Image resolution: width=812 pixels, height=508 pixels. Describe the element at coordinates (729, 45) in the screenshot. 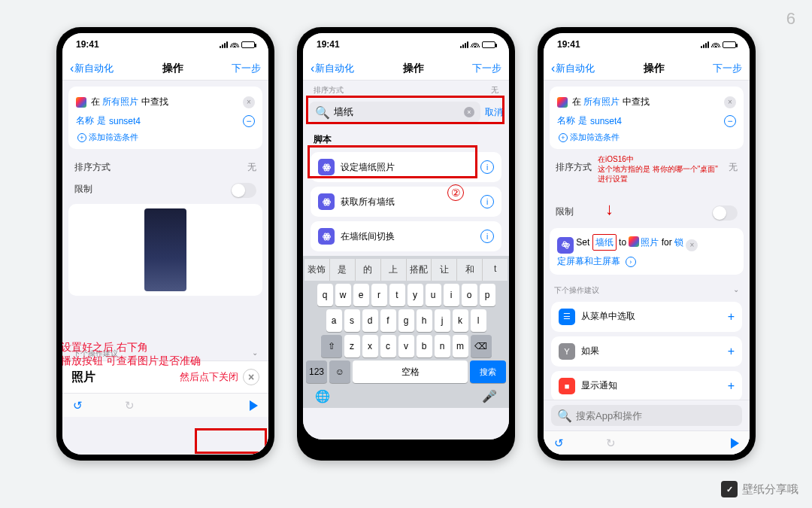

I see `battery-icon` at that location.